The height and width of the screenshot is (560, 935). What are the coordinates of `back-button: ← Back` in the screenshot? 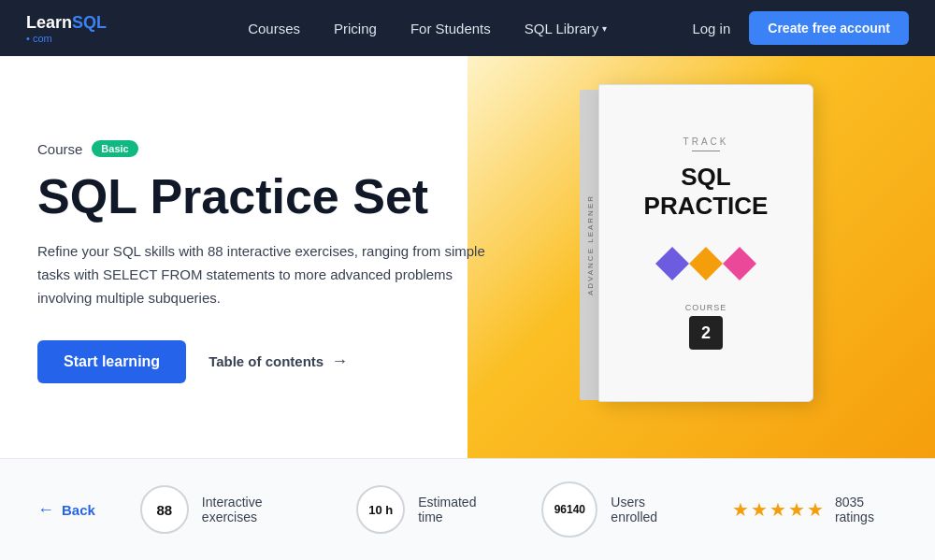 It's located at (66, 510).